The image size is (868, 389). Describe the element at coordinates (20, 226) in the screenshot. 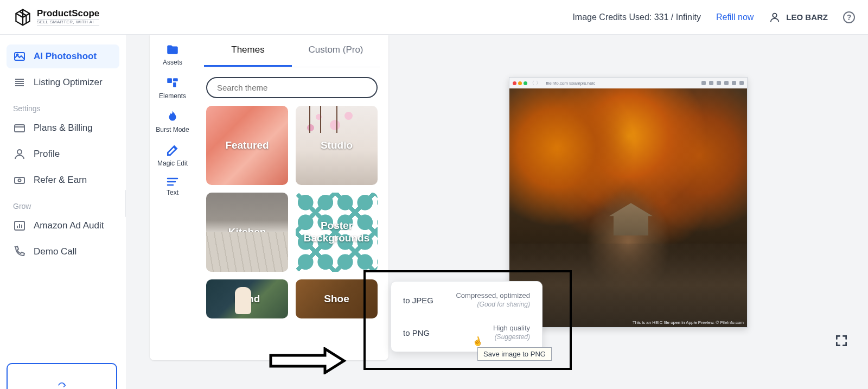

I see `chart-icon` at that location.